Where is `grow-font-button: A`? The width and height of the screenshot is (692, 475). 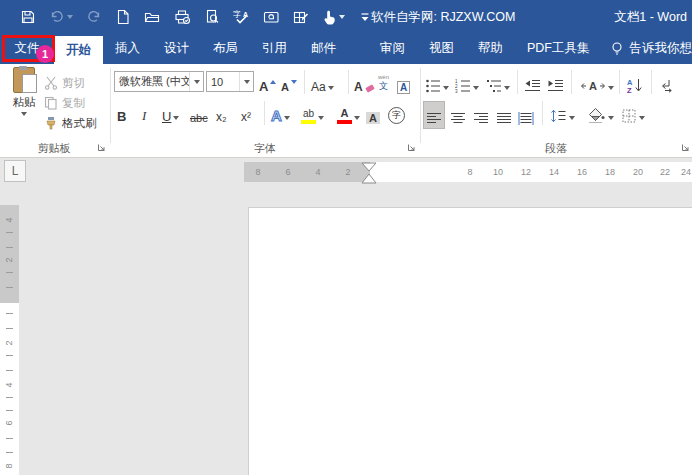 grow-font-button: A is located at coordinates (268, 83).